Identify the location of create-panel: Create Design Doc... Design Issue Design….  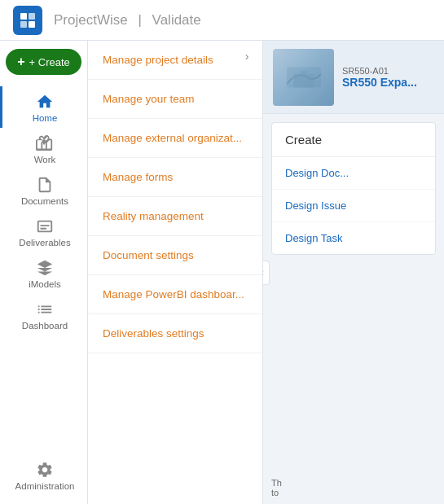
(354, 189).